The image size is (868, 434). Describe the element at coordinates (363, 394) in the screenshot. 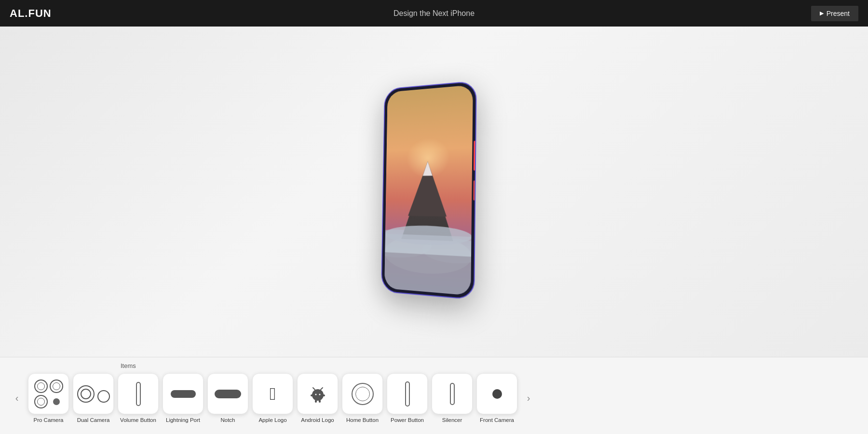

I see `home-button-icon` at that location.